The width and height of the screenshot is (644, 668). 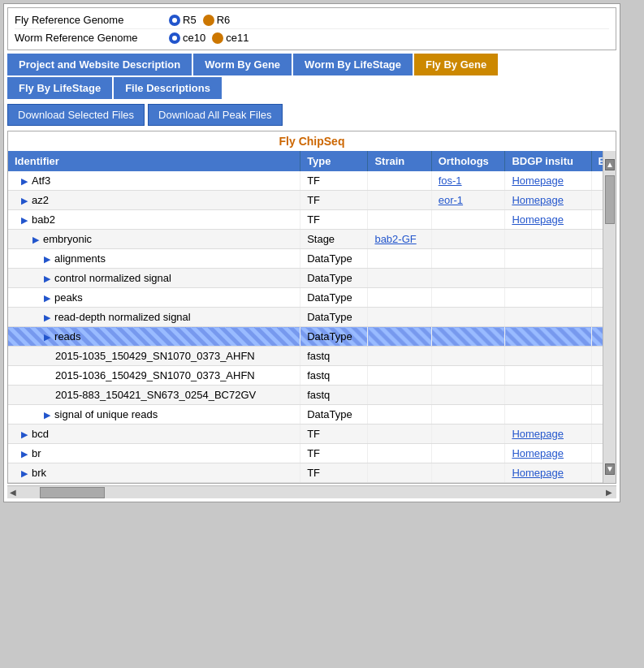 What do you see at coordinates (167, 88) in the screenshot?
I see `tab-file-desc: File Descriptions` at bounding box center [167, 88].